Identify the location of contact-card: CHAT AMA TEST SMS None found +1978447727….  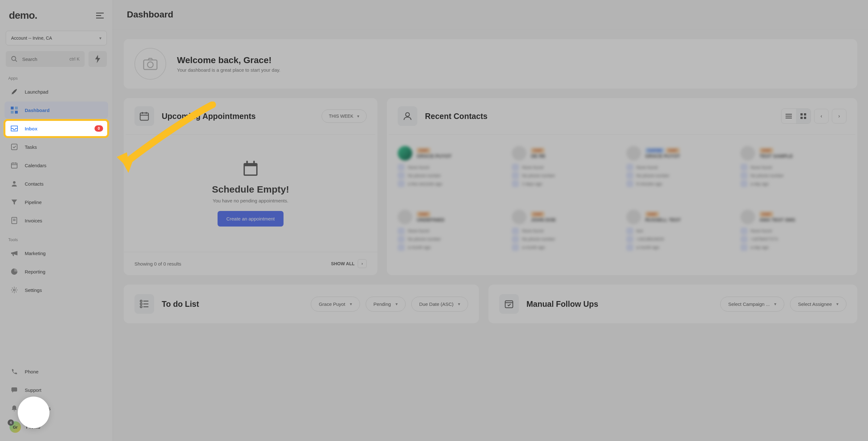
(794, 237).